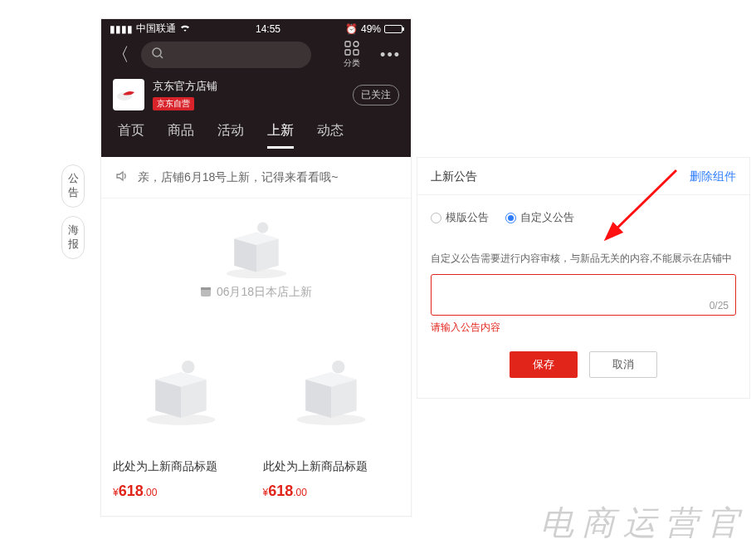 The image size is (756, 549). What do you see at coordinates (719, 306) in the screenshot?
I see `char-counter: 0/25` at bounding box center [719, 306].